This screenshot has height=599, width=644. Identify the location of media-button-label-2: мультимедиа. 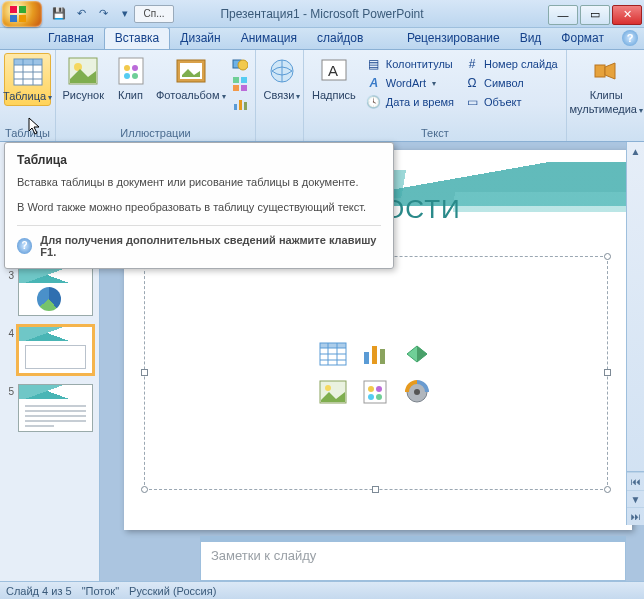
(606, 110).